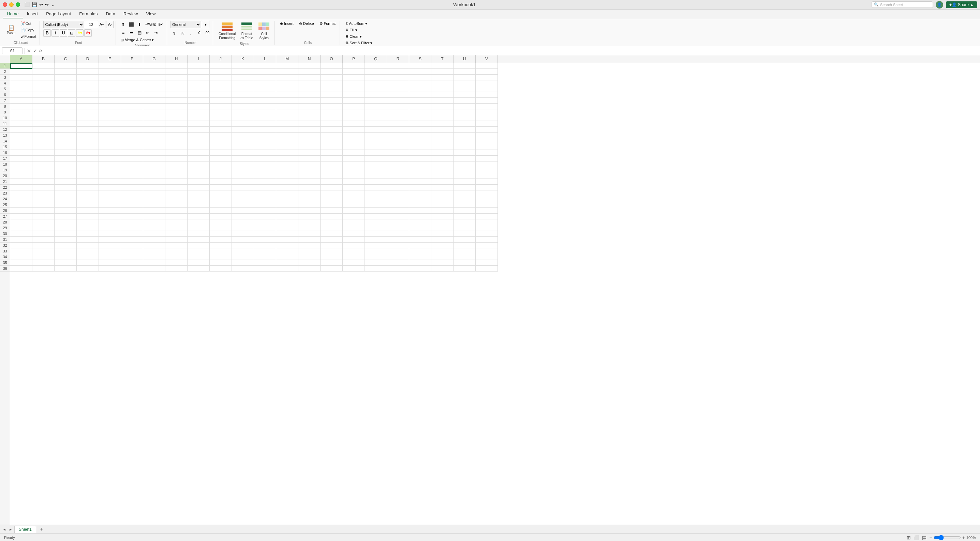 The height and width of the screenshot is (541, 980). Describe the element at coordinates (221, 78) in the screenshot. I see `cell-J3` at that location.